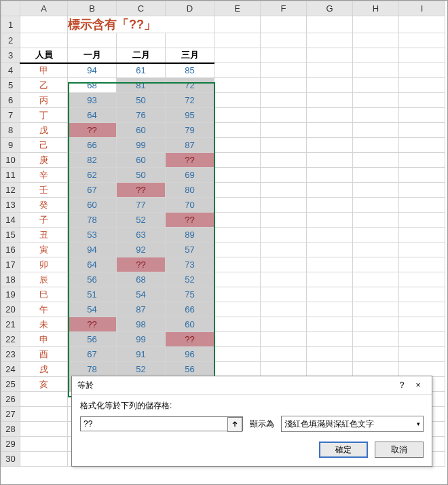 This screenshot has width=448, height=485. I want to click on data-cell: 52, so click(141, 220).